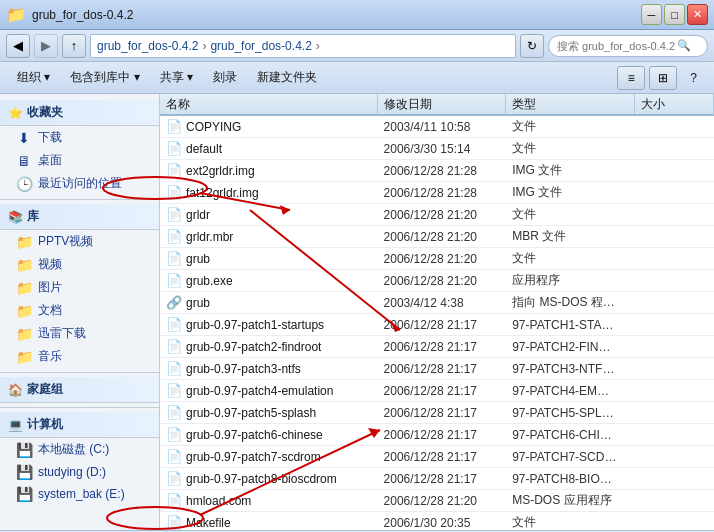 This screenshot has width=714, height=532. I want to click on file-name-cell: 📄grub-0.97-patch6-chinese, so click(269, 435).